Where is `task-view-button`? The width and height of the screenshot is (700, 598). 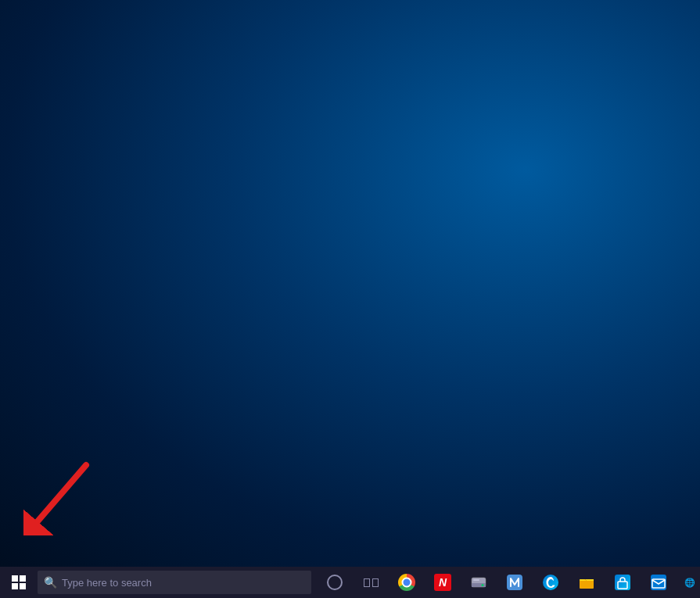
task-view-button is located at coordinates (371, 582).